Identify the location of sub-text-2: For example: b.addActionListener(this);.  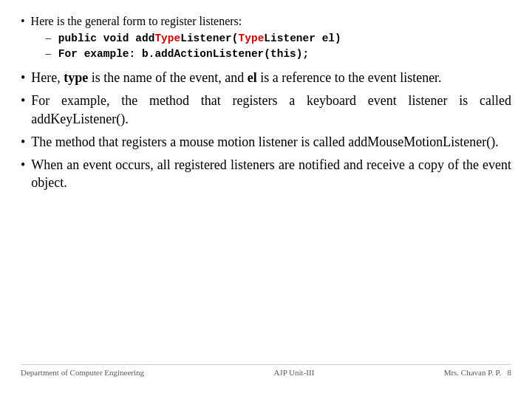
(183, 54).